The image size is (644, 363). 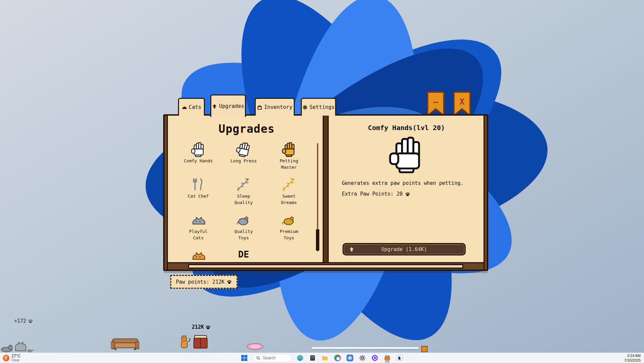 What do you see at coordinates (201, 342) in the screenshot?
I see `book-sprite` at bounding box center [201, 342].